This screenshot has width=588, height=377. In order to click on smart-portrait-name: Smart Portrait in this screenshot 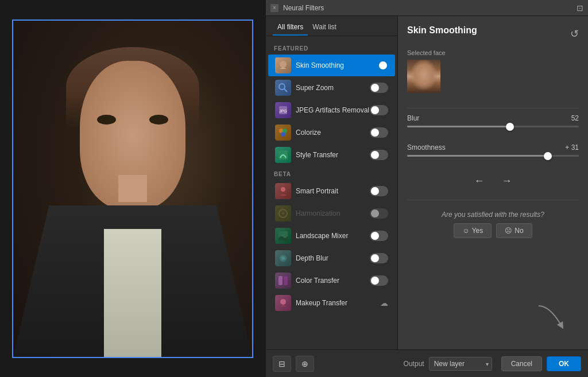, I will do `click(333, 191)`.